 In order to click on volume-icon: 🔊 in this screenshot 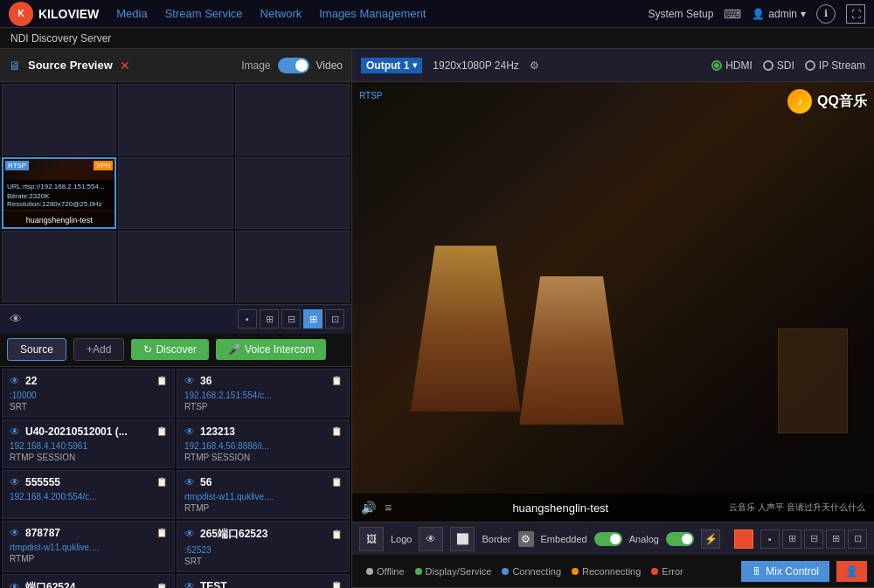, I will do `click(369, 508)`.